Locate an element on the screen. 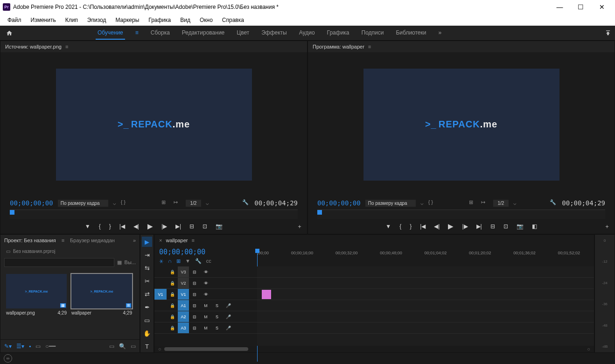  play-icon: ▶ is located at coordinates (451, 226).